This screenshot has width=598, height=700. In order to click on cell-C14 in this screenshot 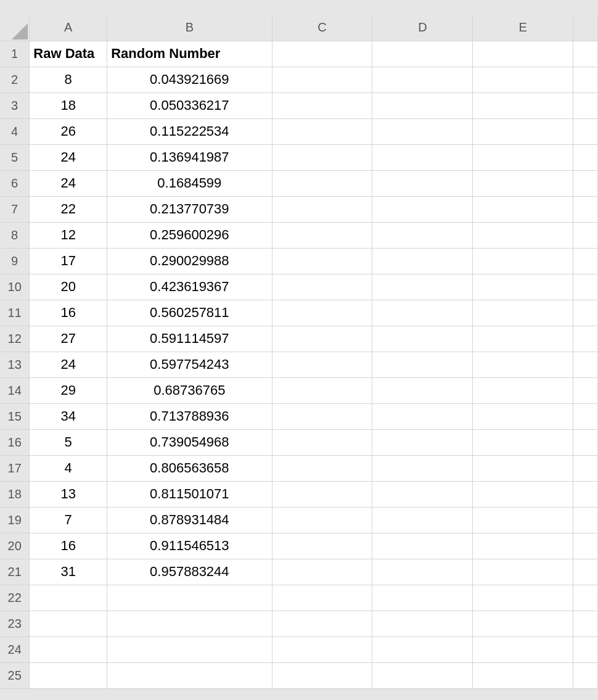, I will do `click(322, 390)`.